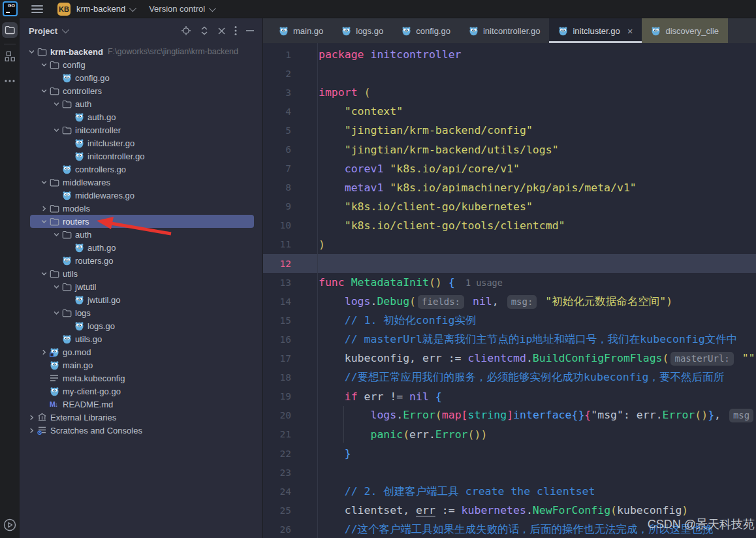 Image resolution: width=756 pixels, height=538 pixels. I want to click on code-line-6: 6 "jingtian/krm-backend/utils/logs", so click(509, 149).